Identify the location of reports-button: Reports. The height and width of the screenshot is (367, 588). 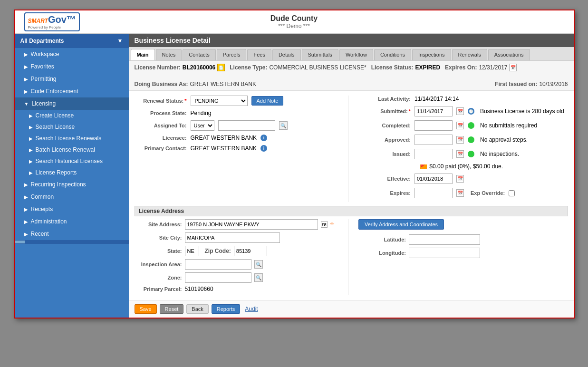
(226, 309).